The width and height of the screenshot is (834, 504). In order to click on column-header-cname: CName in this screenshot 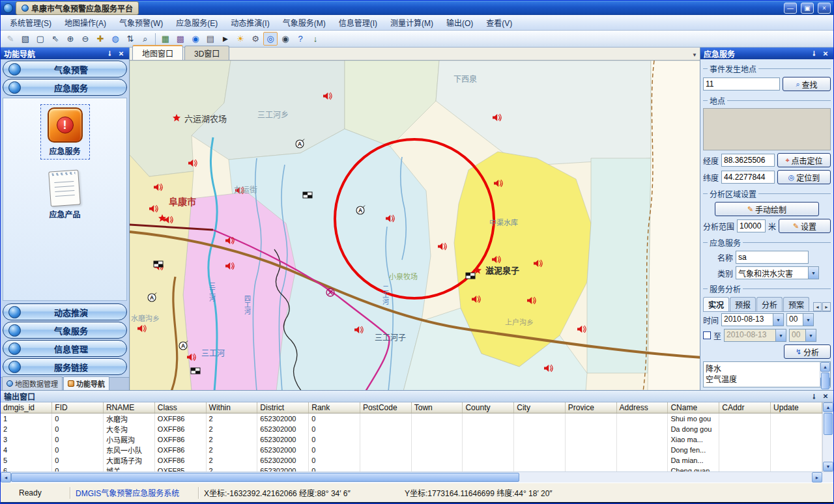, I will do `click(693, 408)`.